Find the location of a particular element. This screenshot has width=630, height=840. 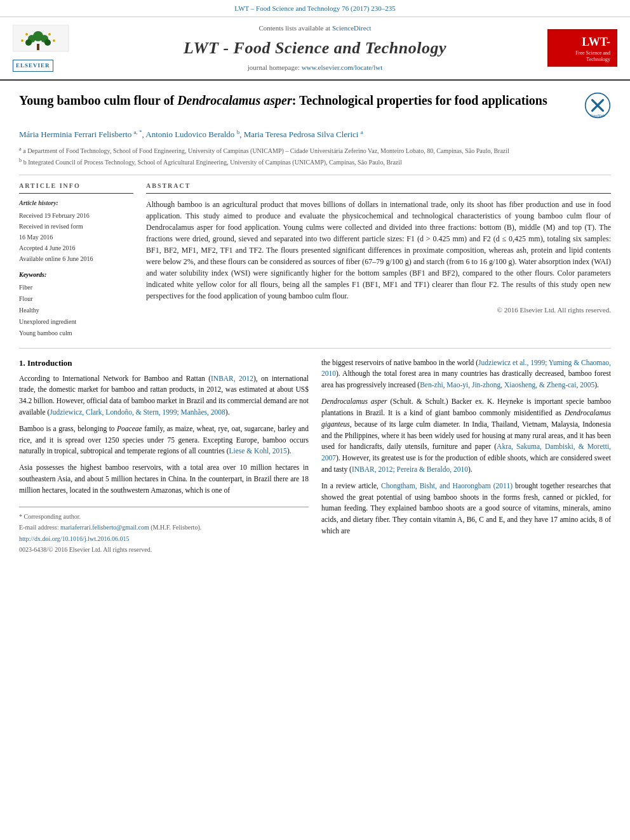

article-history-label: Article history: is located at coordinates (76, 203).